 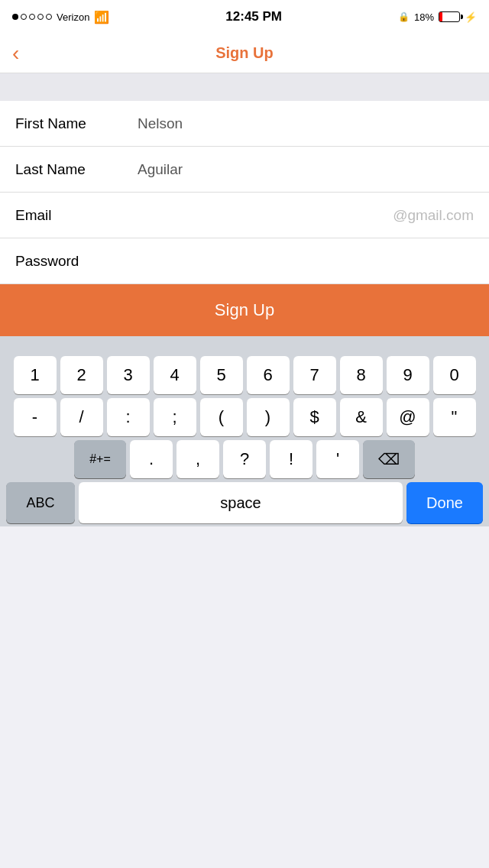 What do you see at coordinates (175, 417) in the screenshot?
I see `key-semicolon: ;` at bounding box center [175, 417].